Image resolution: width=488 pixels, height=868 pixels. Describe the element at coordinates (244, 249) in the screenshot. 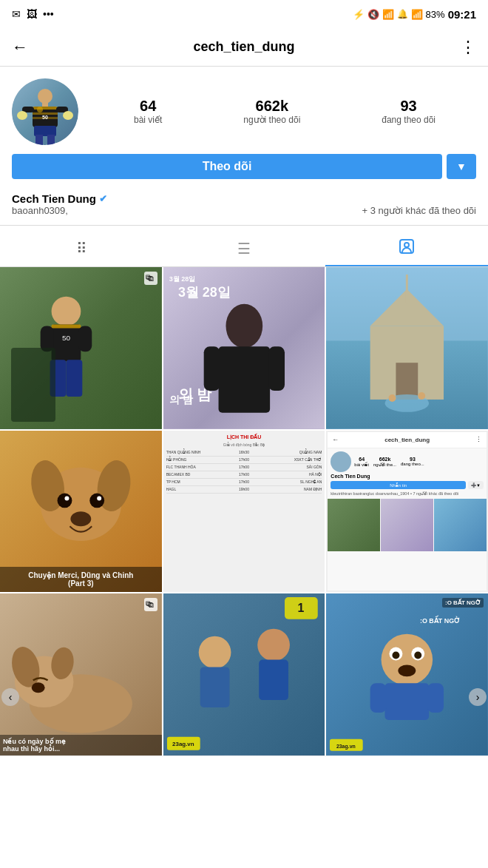

I see `view-tabs: ⠿ ☰` at that location.